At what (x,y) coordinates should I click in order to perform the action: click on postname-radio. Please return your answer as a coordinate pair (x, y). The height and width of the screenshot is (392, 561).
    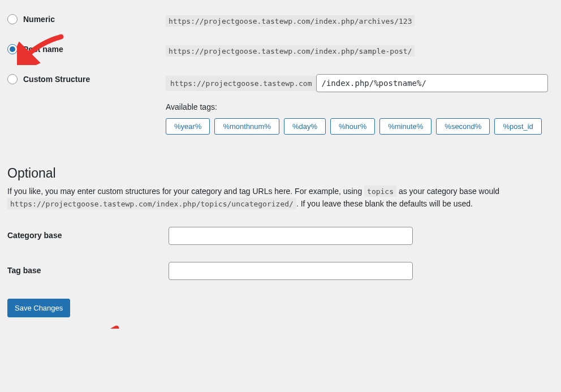
    Looking at the image, I should click on (12, 49).